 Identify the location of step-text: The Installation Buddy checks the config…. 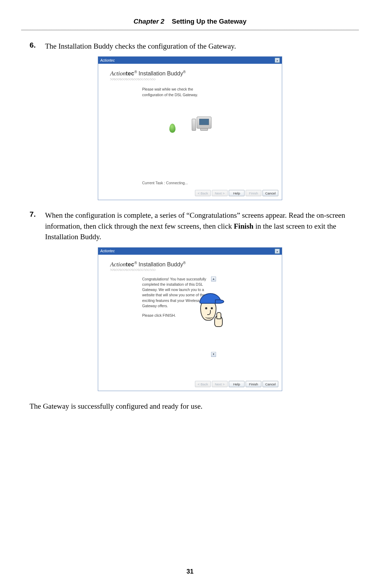
(198, 46).